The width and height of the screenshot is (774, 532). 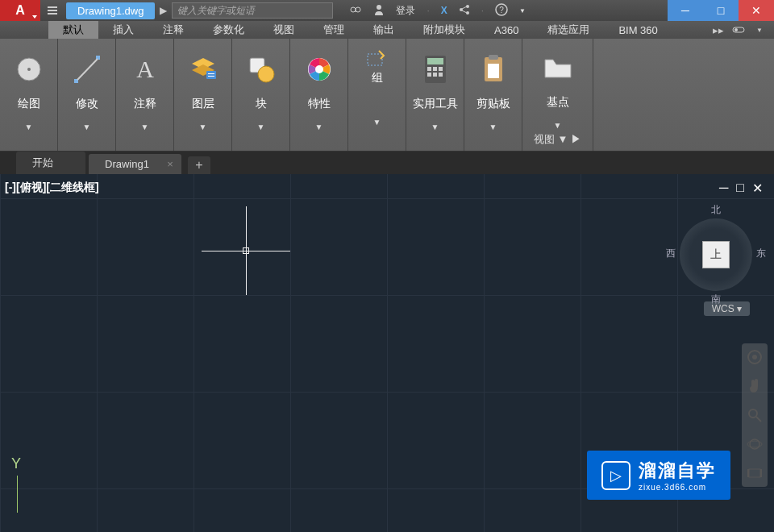 What do you see at coordinates (199, 165) in the screenshot?
I see `add-tab-button: +` at bounding box center [199, 165].